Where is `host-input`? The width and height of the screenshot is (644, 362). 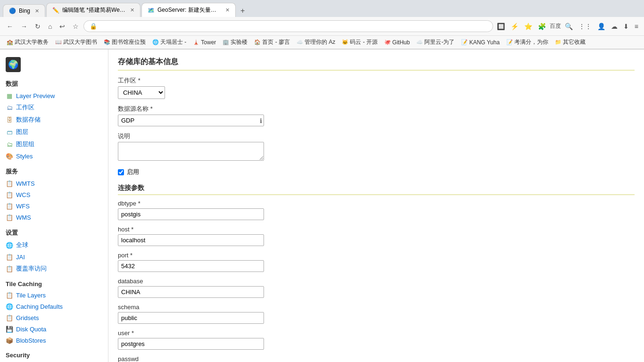
host-input is located at coordinates (191, 240).